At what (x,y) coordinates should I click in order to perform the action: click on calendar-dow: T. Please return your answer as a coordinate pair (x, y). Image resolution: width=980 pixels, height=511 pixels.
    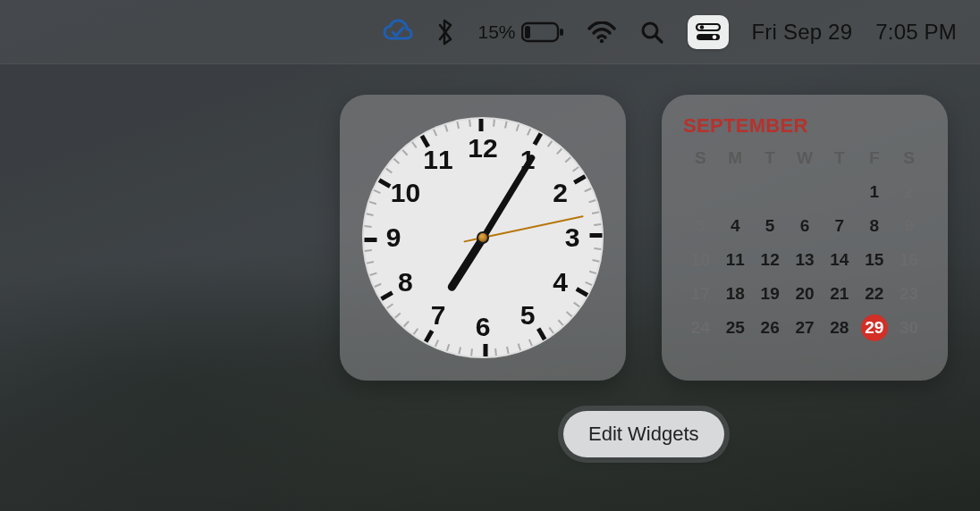
    Looking at the image, I should click on (839, 158).